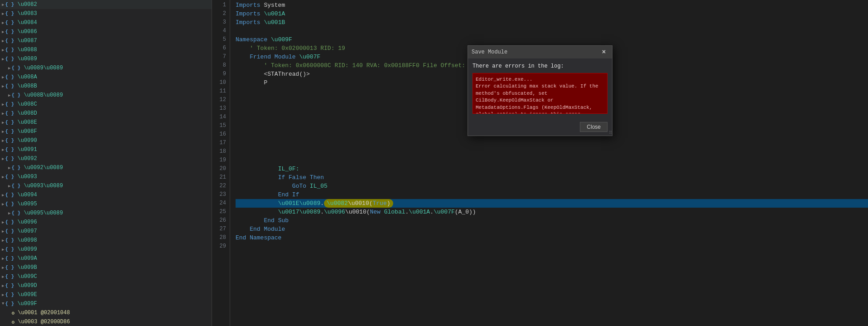 The height and width of the screenshot is (326, 868). What do you see at coordinates (25, 277) in the screenshot?
I see `item-label: \u009C` at bounding box center [25, 277].